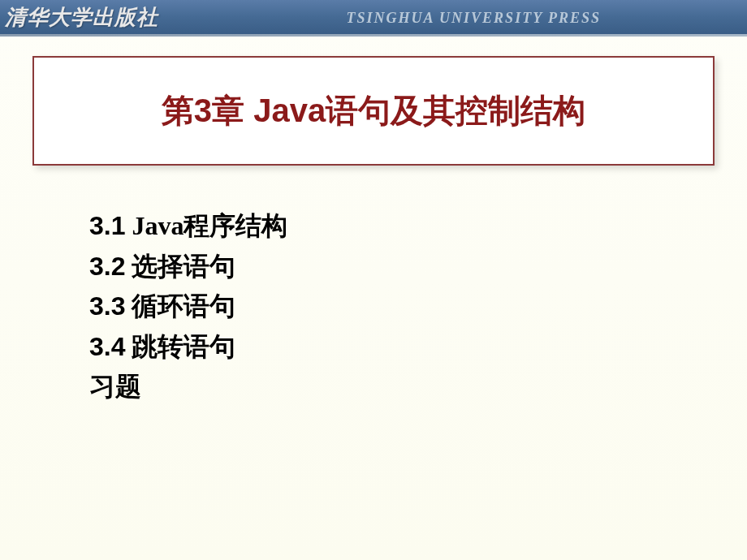 This screenshot has width=747, height=560. I want to click on toc-item: 习题, so click(418, 387).